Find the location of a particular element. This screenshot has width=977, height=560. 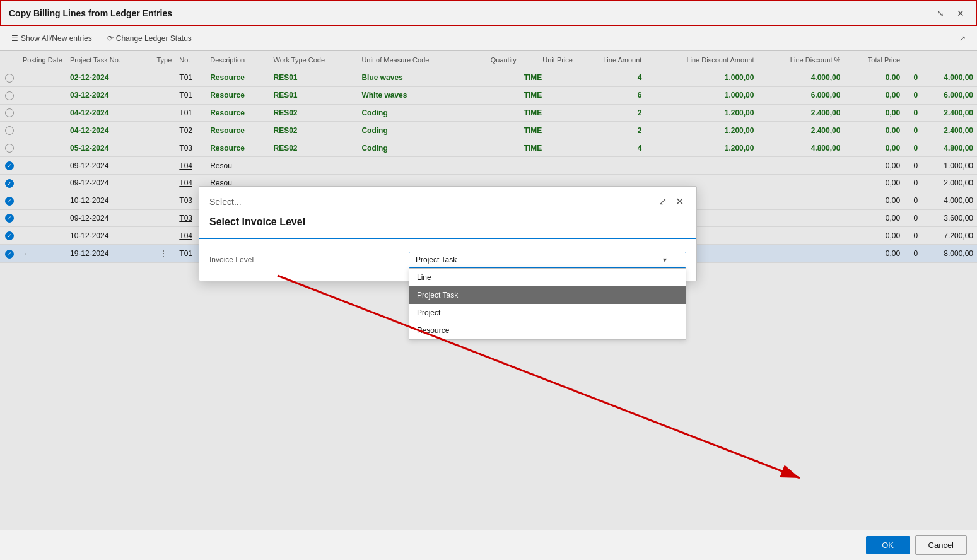

invoice-level-label: Invoice Level is located at coordinates (247, 260).